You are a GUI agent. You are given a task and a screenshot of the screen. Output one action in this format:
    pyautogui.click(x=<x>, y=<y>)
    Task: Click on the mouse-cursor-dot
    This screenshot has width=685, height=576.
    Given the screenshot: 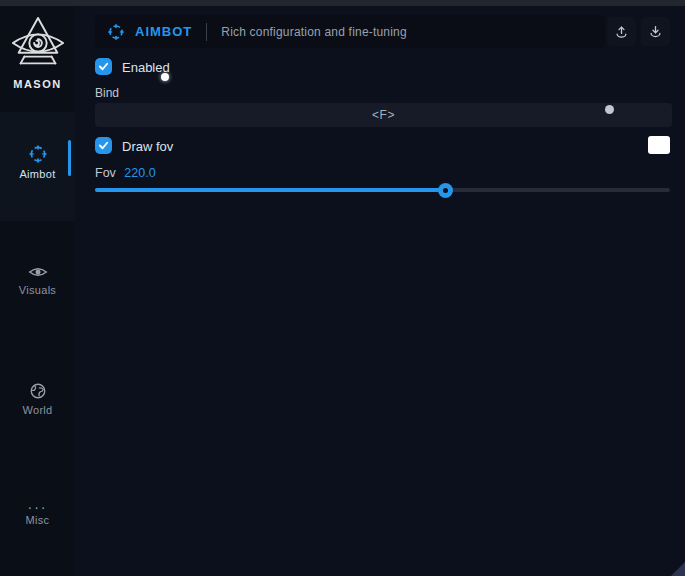 What is the action you would take?
    pyautogui.click(x=165, y=77)
    